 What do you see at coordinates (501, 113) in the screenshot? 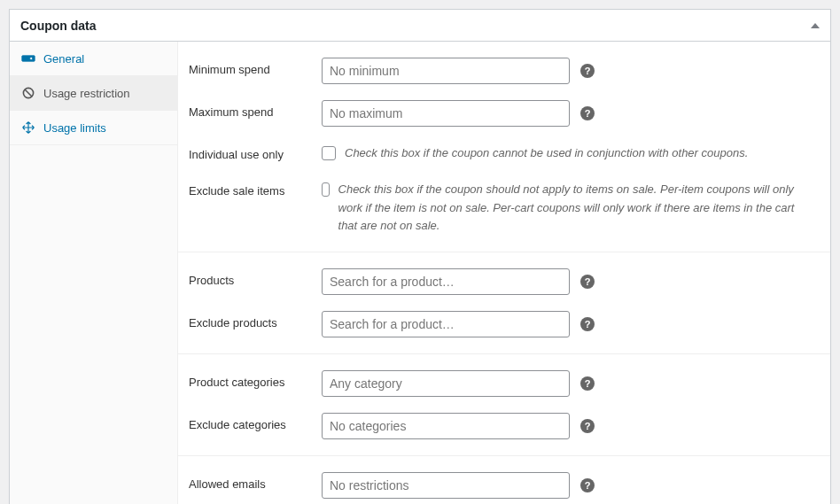
I see `row-maximum-spend: Maximum spend ?` at bounding box center [501, 113].